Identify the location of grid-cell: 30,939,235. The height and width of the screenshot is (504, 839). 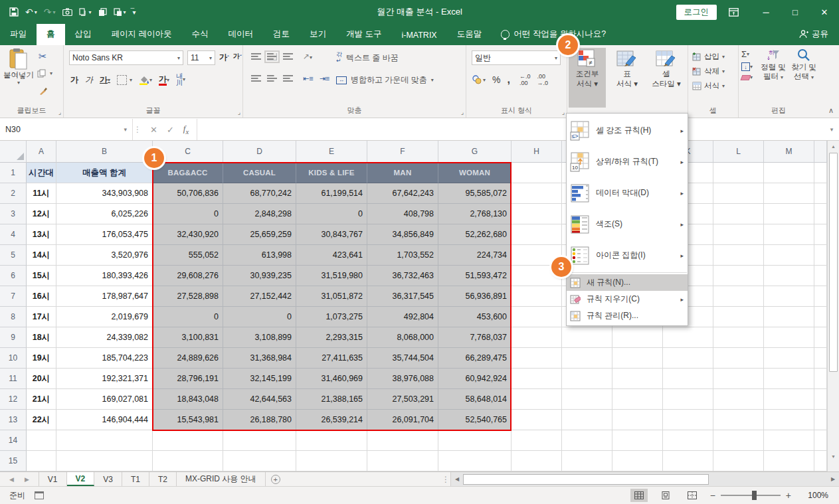
(260, 276).